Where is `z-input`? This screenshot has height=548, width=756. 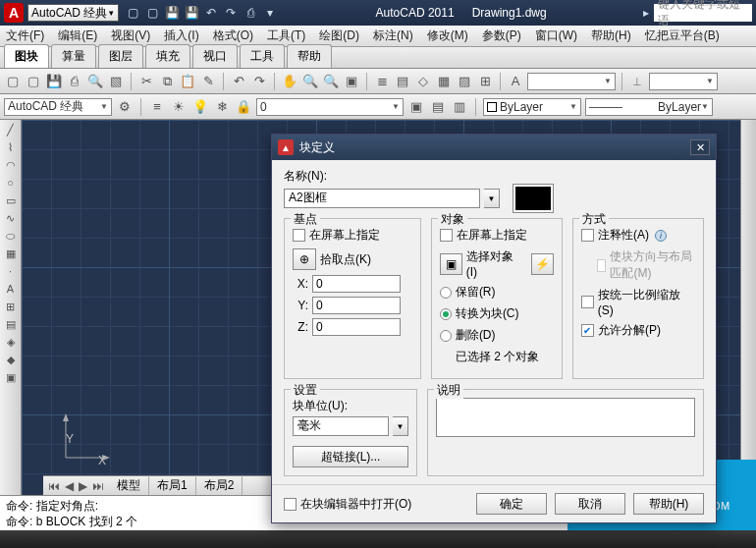
z-input is located at coordinates (356, 327).